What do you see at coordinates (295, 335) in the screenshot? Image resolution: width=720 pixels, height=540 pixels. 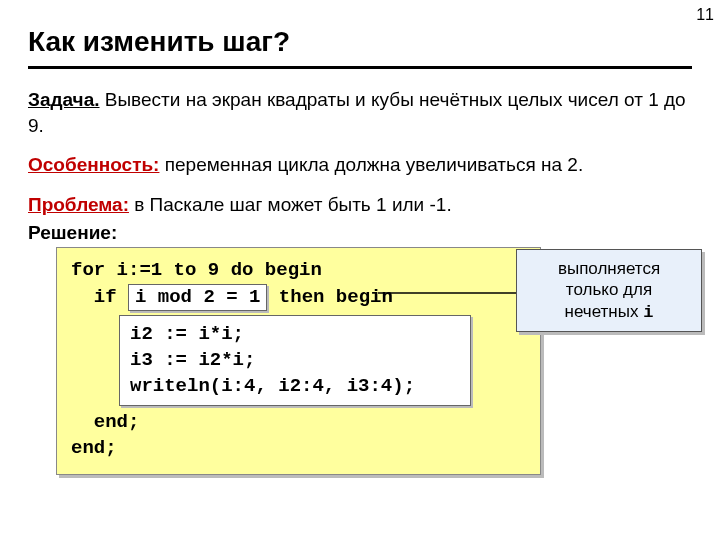 I see `code-inner-1: i2 := i*i;` at bounding box center [295, 335].